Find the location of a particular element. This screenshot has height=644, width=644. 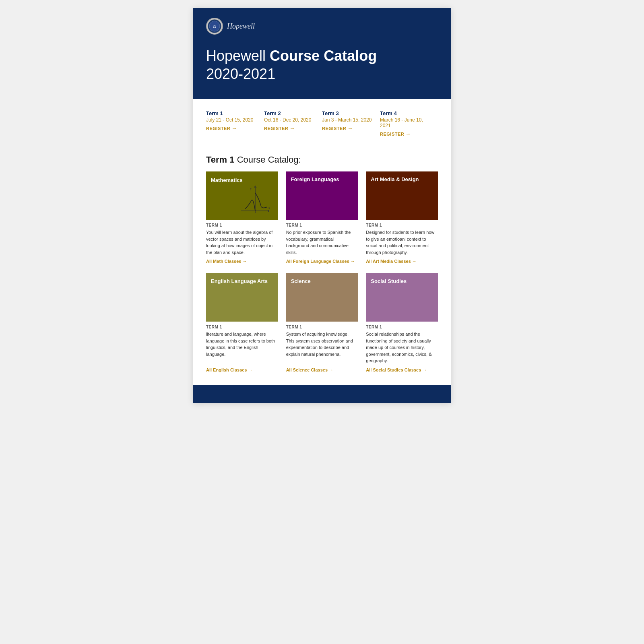

course-desc-science: System of acquiring knowledge. This syst… is located at coordinates (322, 348).